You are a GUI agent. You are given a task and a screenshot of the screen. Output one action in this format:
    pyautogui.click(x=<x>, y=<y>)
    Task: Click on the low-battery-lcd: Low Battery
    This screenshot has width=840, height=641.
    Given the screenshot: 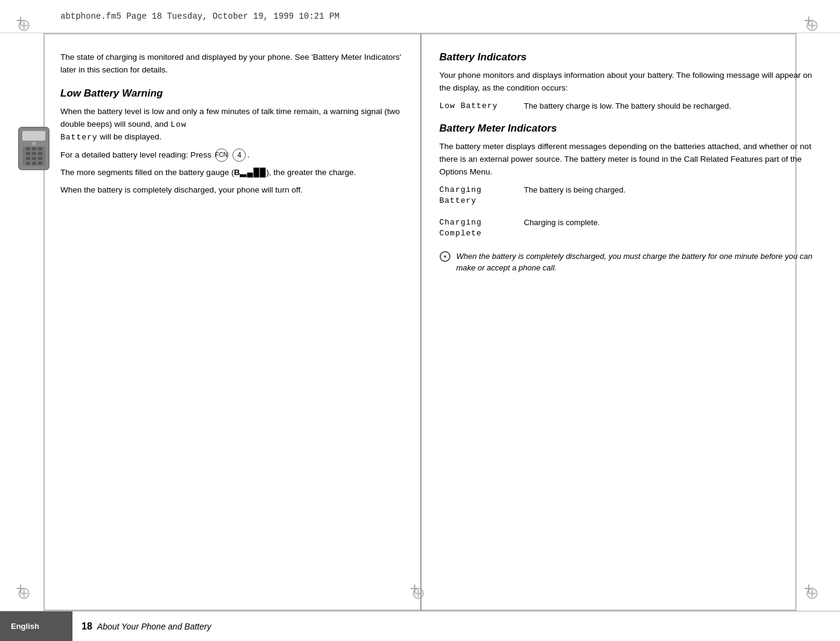 What is the action you would take?
    pyautogui.click(x=469, y=106)
    